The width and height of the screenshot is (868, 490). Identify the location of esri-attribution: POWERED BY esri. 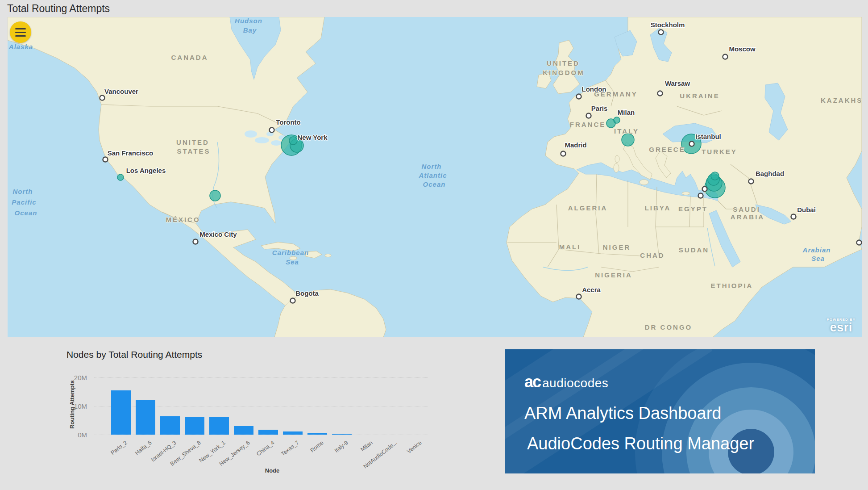
(841, 326).